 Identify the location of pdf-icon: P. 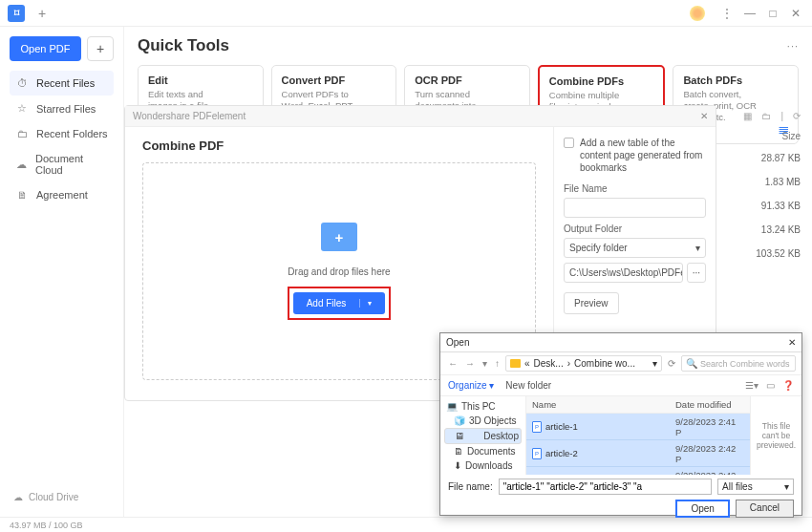
(537, 454).